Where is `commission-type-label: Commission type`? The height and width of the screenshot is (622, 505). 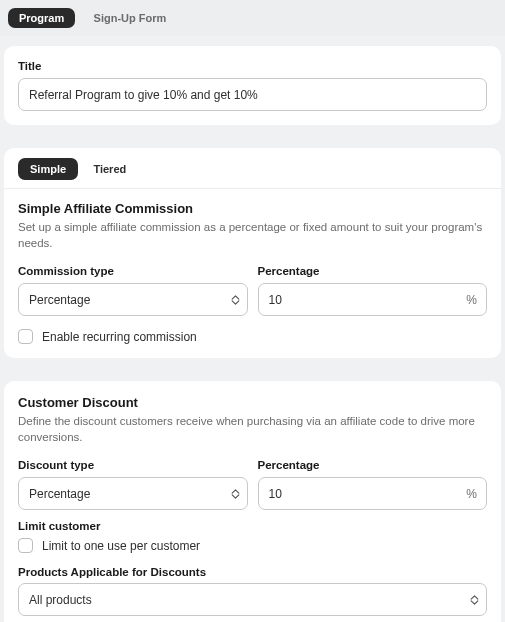 commission-type-label: Commission type is located at coordinates (133, 271).